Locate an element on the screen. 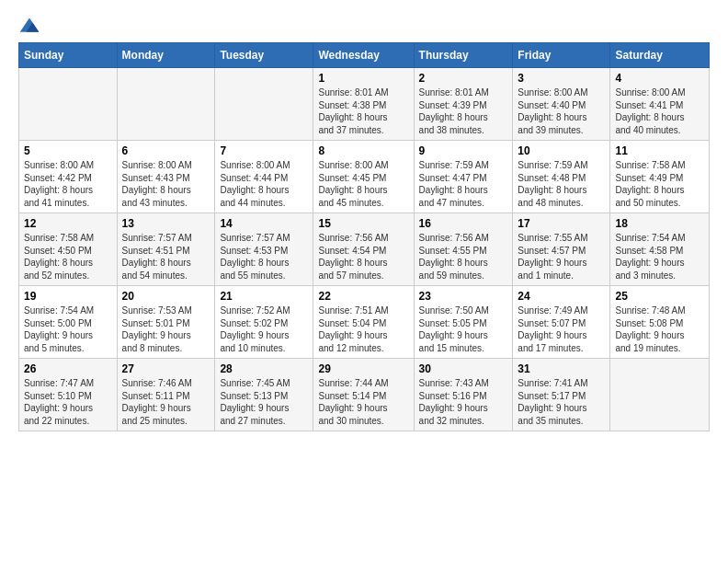  weekday-header-row: SundayMondayTuesdayWednesdayThursdayFrid… is located at coordinates (364, 55).